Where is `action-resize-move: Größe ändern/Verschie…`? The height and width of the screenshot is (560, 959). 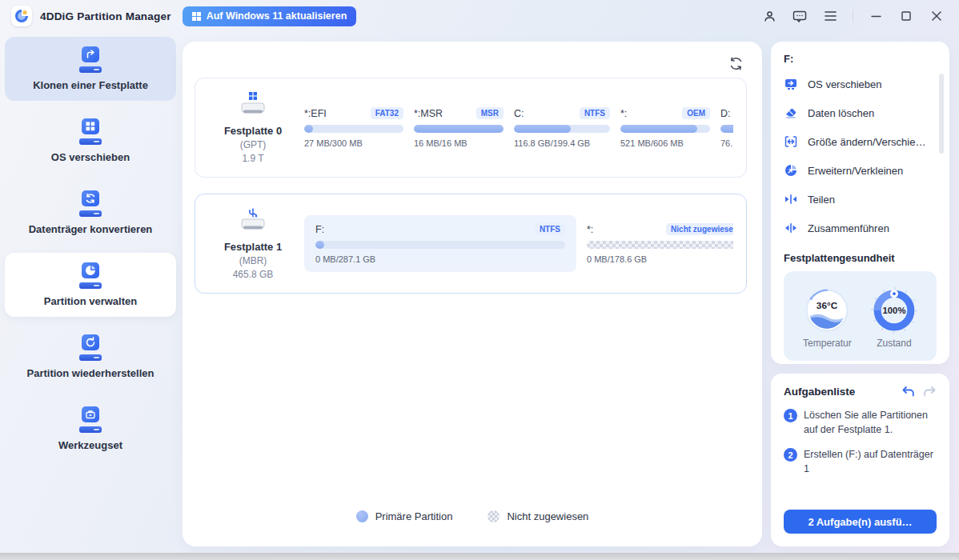 action-resize-move: Größe ändern/Verschie… is located at coordinates (860, 142).